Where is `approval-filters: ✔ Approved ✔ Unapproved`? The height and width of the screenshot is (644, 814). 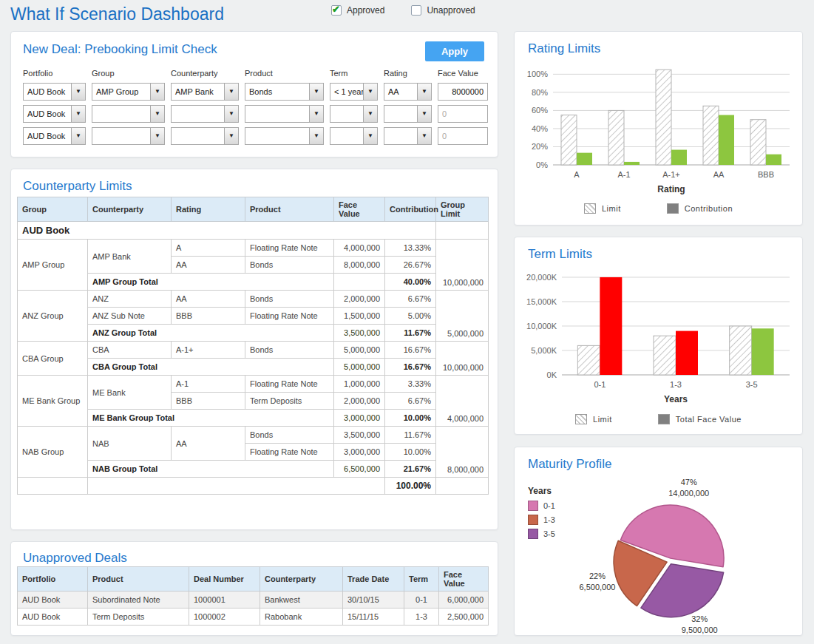
approval-filters: ✔ Approved ✔ Unapproved is located at coordinates (404, 10).